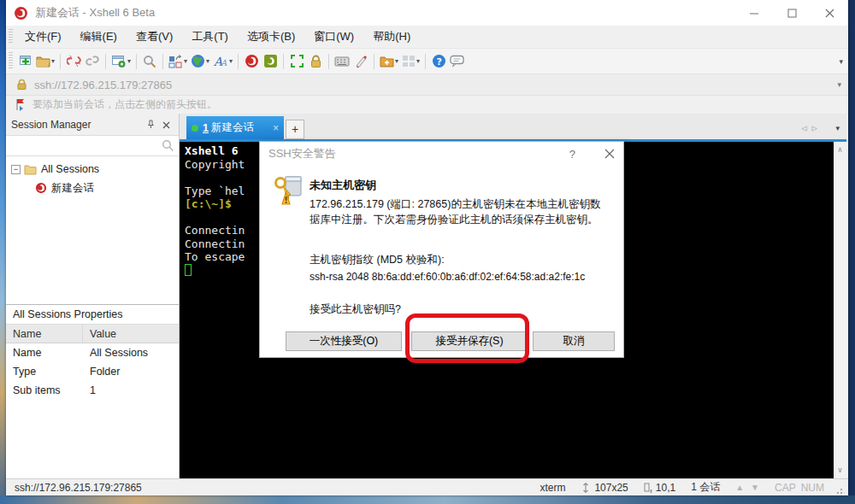 This screenshot has height=504, width=855. Describe the element at coordinates (838, 128) in the screenshot. I see `tab-list-dropdown-icon: ▾` at that location.